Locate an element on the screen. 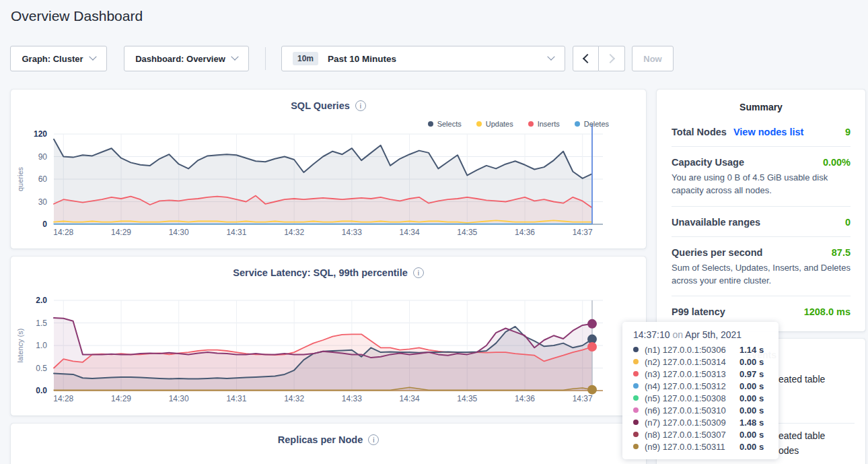  legend-item-deletes: Deletes is located at coordinates (592, 124).